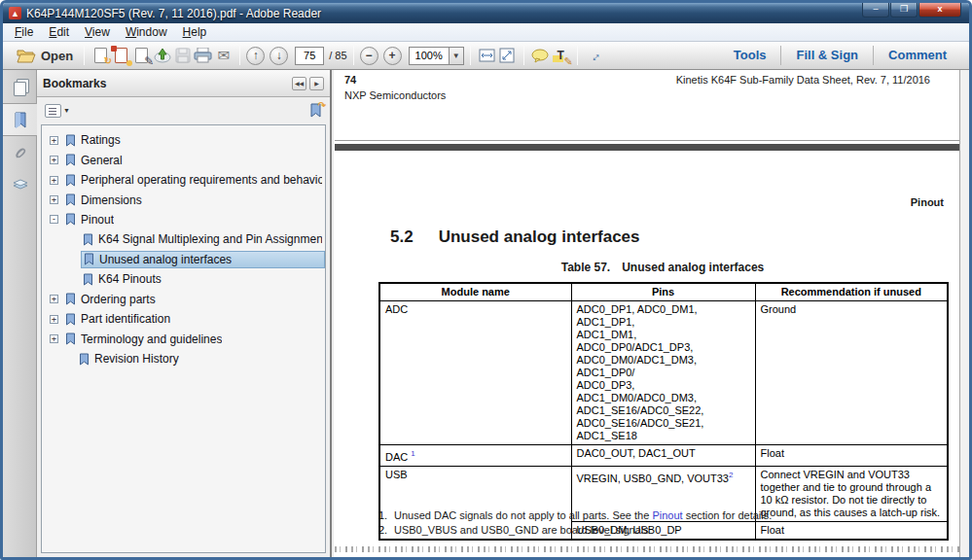 This screenshot has height=560, width=972. What do you see at coordinates (309, 56) in the screenshot?
I see `page-number-input` at bounding box center [309, 56].